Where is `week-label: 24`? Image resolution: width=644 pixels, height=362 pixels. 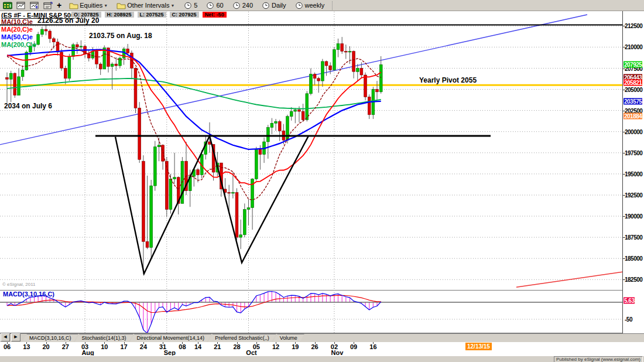 week-label: 24 is located at coordinates (143, 347).